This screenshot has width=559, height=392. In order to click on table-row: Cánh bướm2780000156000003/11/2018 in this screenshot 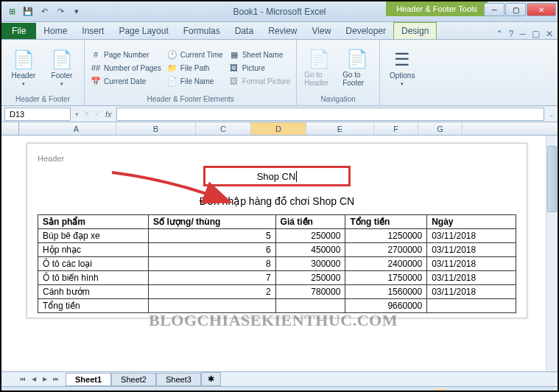, I will do `click(277, 292)`.